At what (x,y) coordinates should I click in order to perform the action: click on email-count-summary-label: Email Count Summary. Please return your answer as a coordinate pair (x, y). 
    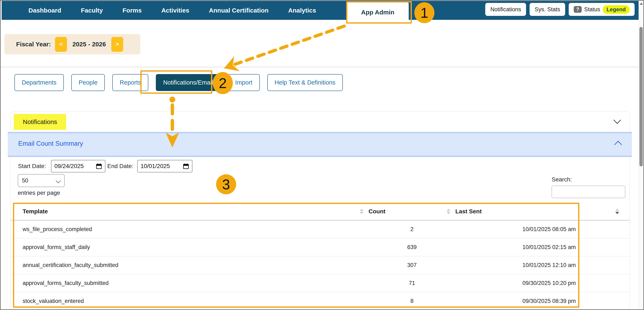
    Looking at the image, I should click on (50, 144).